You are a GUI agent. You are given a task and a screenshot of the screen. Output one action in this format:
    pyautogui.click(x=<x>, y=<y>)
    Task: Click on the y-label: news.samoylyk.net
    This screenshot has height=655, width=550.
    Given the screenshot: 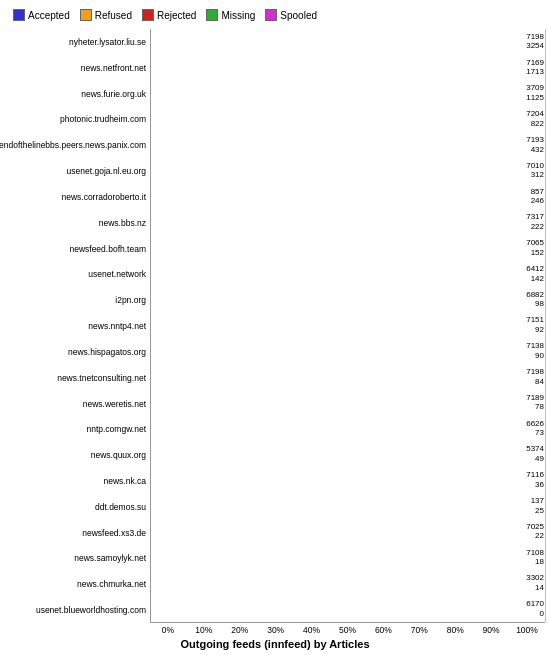 What is the action you would take?
    pyautogui.click(x=78, y=559)
    